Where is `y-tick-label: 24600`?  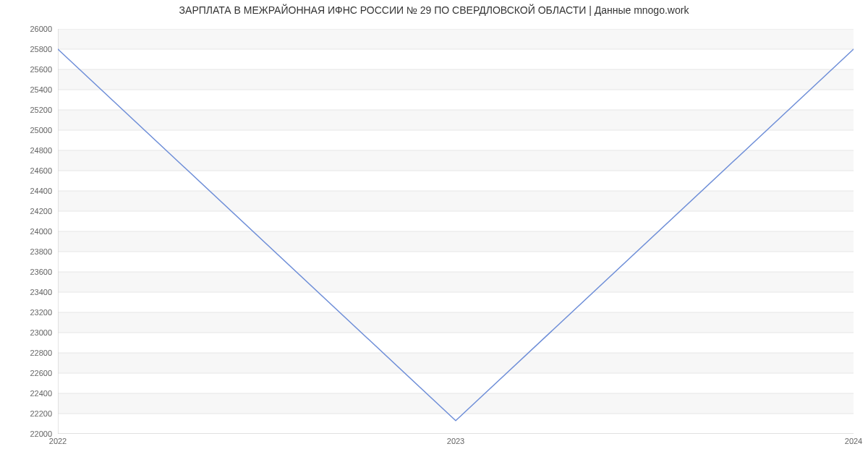
y-tick-label: 24600 is located at coordinates (30, 171).